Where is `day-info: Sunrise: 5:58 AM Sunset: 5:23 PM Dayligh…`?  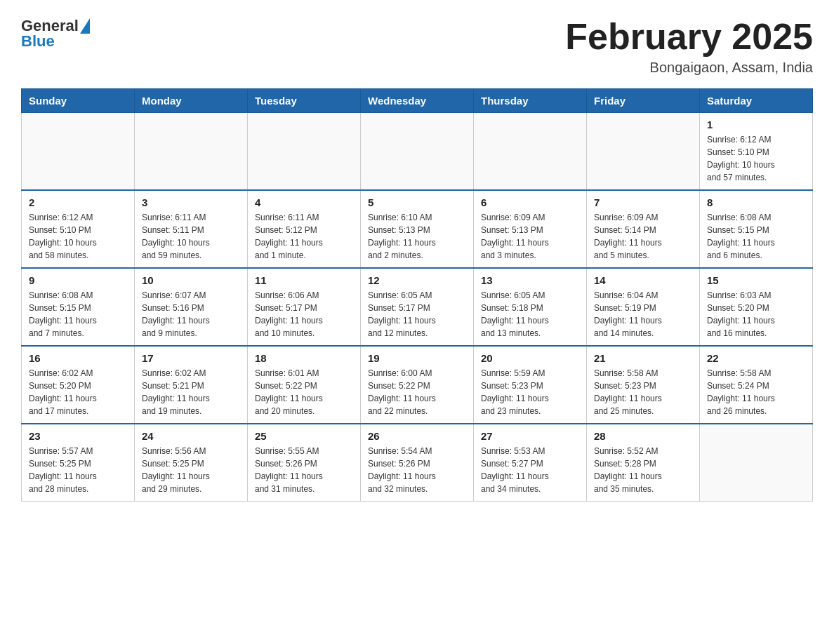
day-info: Sunrise: 5:58 AM Sunset: 5:23 PM Dayligh… is located at coordinates (643, 392).